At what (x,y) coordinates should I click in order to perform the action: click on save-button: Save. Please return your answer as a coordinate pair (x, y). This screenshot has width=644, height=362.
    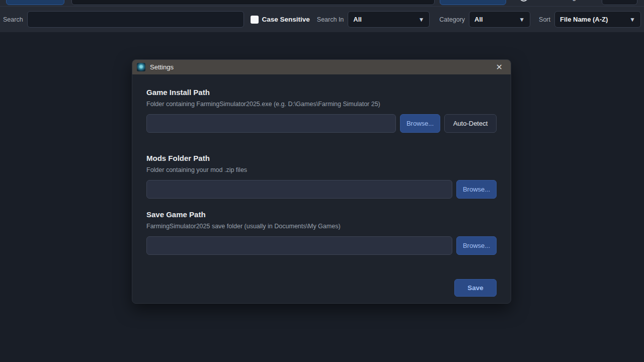
    Looking at the image, I should click on (475, 288).